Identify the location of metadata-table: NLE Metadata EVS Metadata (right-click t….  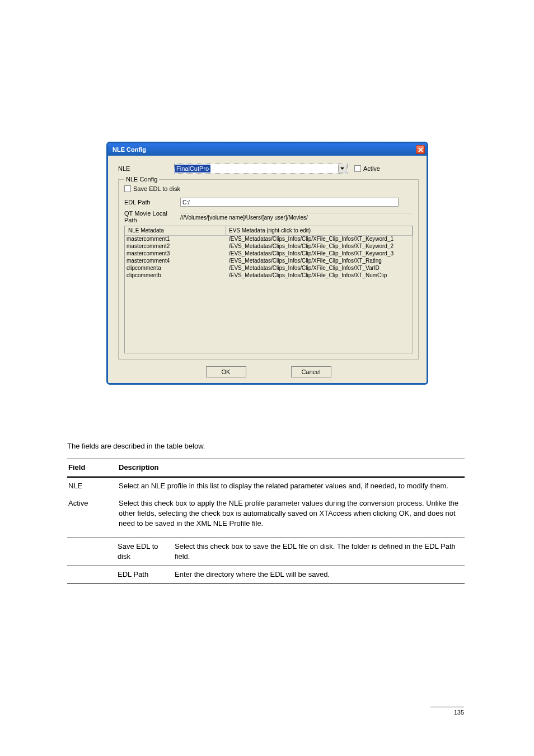
(269, 290).